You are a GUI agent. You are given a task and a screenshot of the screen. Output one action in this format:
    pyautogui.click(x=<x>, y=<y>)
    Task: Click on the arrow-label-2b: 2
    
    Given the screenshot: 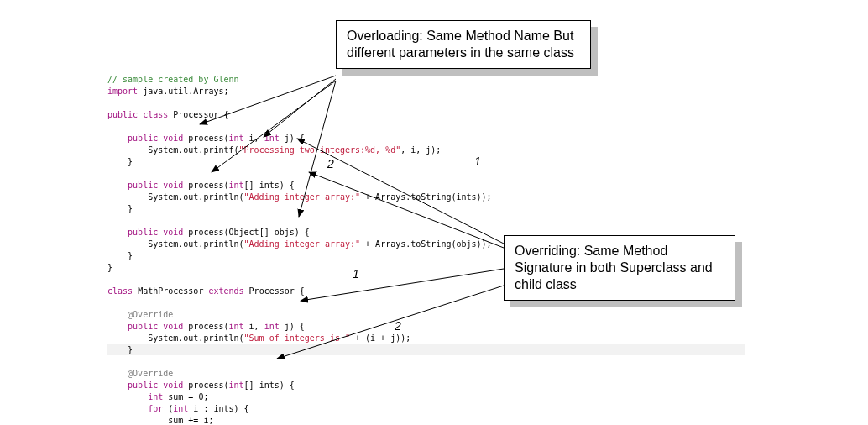 What is the action you would take?
    pyautogui.click(x=398, y=326)
    